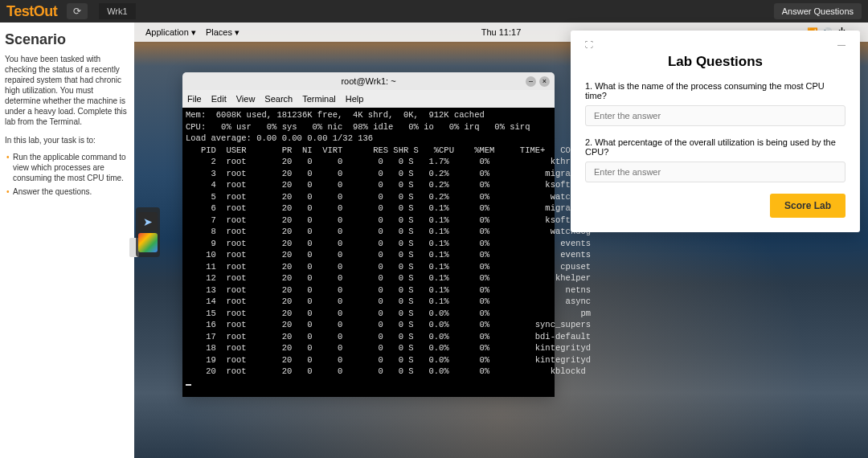  Describe the element at coordinates (715, 91) in the screenshot. I see `question-1: 1. What is the name of the process consu…` at that location.